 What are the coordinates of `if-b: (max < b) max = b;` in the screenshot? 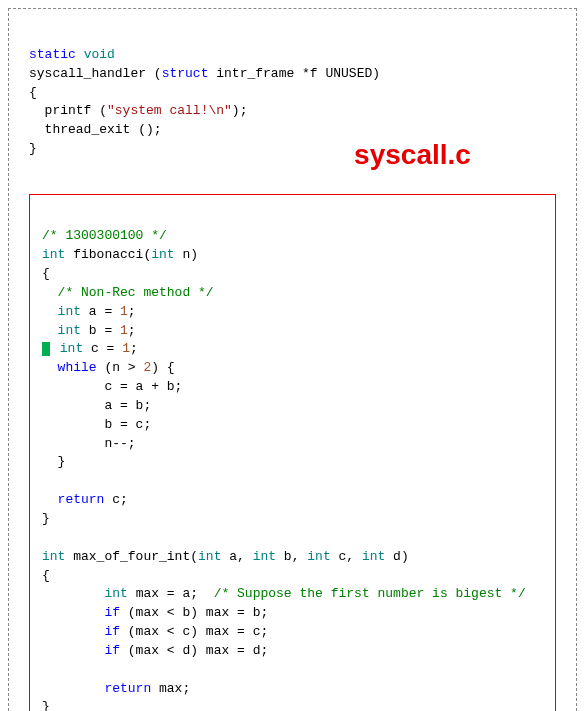 It's located at (194, 612).